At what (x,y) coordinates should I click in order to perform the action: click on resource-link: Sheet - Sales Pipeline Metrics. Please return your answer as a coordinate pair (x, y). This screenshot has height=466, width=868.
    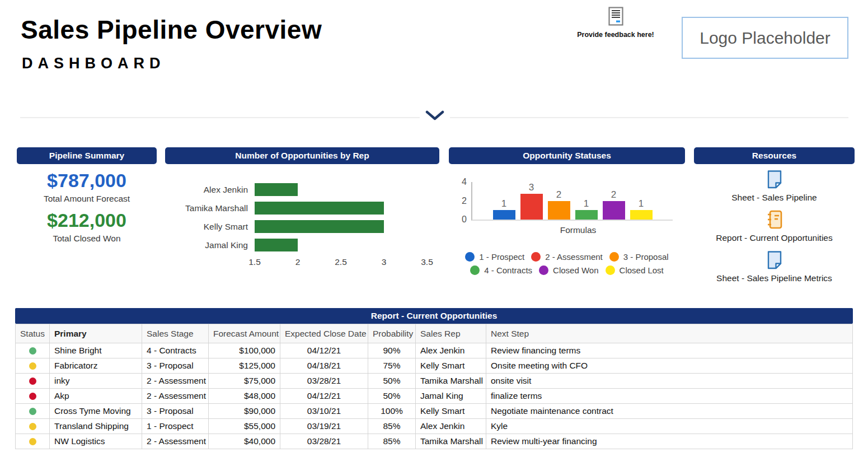
    Looking at the image, I should click on (775, 267).